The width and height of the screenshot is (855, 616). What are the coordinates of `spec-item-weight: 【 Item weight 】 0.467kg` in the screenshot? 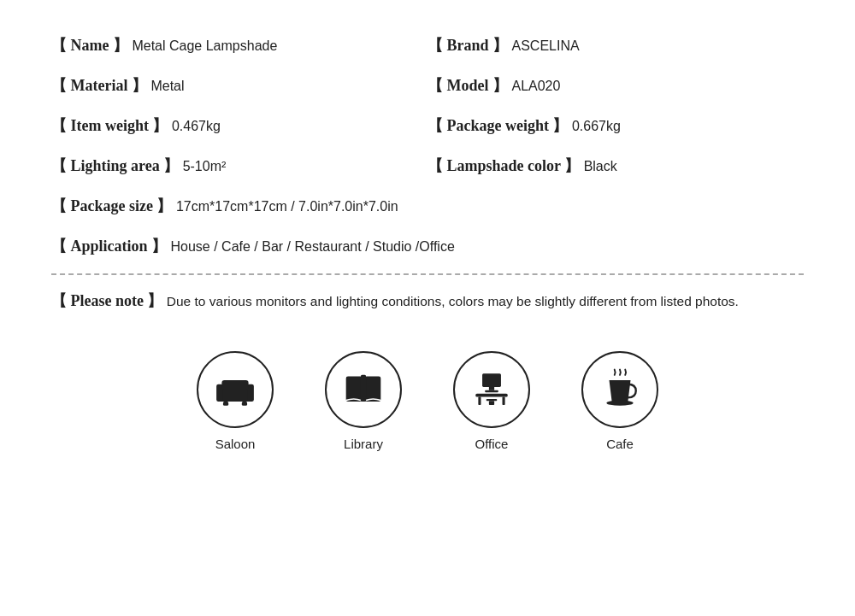 It's located at (239, 126).